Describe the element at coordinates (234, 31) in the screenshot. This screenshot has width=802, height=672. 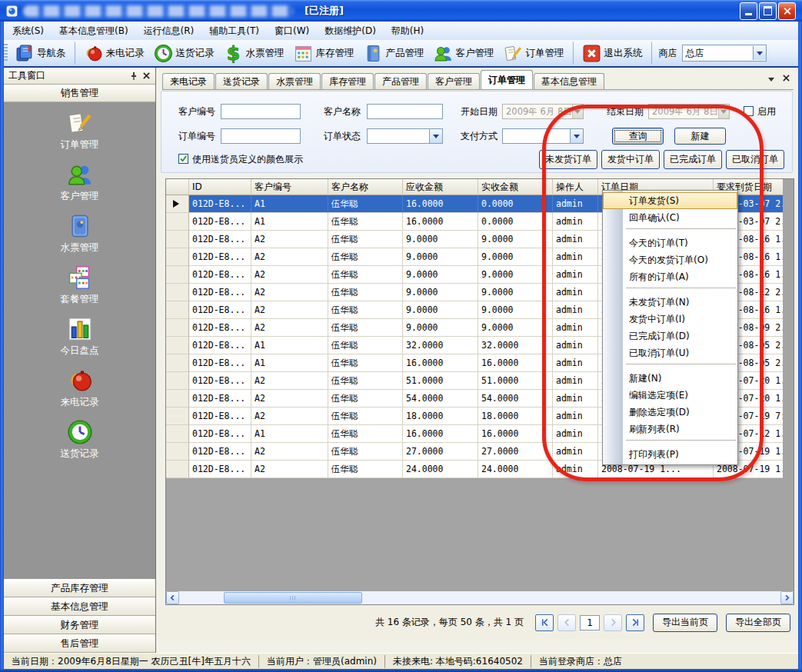
I see `menu-bar-item: 辅助工具(T)` at that location.